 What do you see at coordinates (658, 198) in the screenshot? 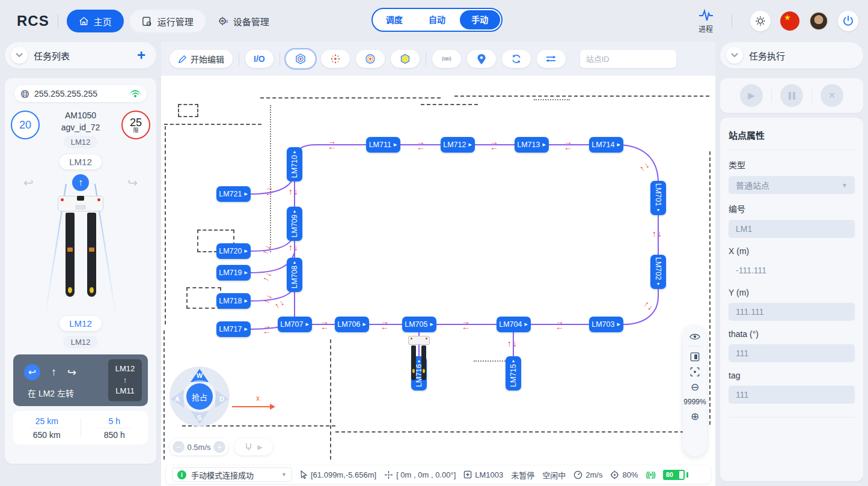
I see `map-node-LM701: LM701▼` at bounding box center [658, 198].